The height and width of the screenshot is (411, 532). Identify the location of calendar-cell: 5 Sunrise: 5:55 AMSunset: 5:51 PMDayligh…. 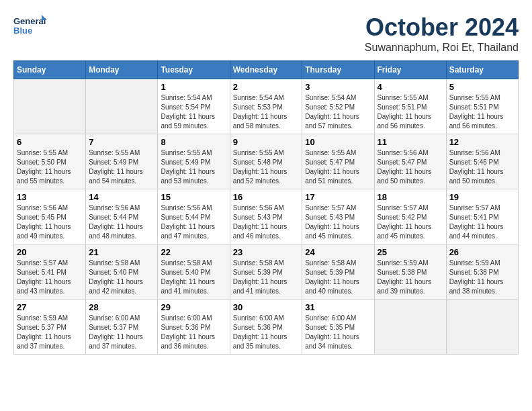
(482, 107).